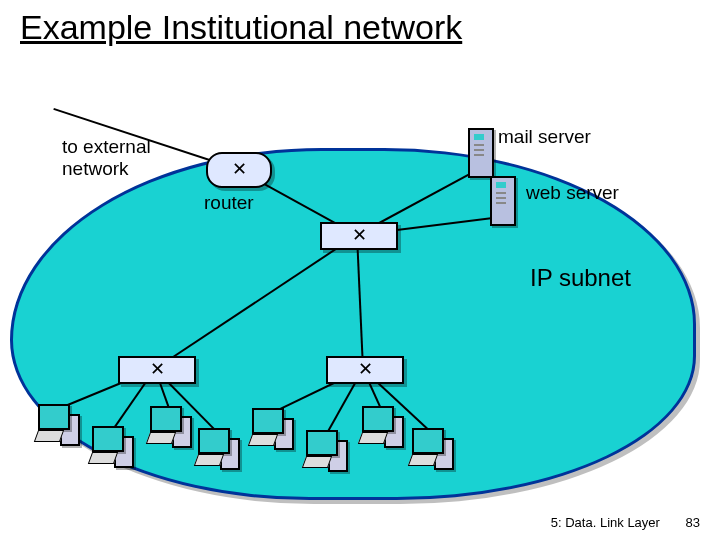 The height and width of the screenshot is (540, 720). What do you see at coordinates (359, 236) in the screenshot?
I see `switch-core-icon` at bounding box center [359, 236].